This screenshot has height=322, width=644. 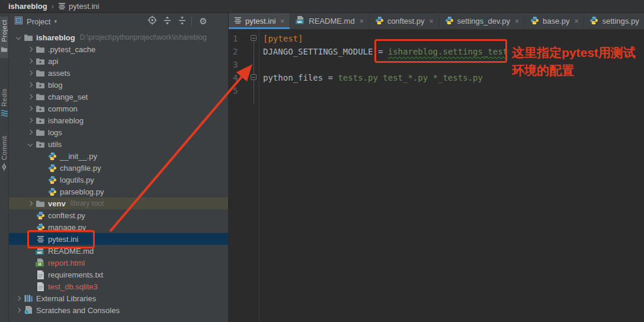 I want to click on package-icon, so click(x=40, y=145).